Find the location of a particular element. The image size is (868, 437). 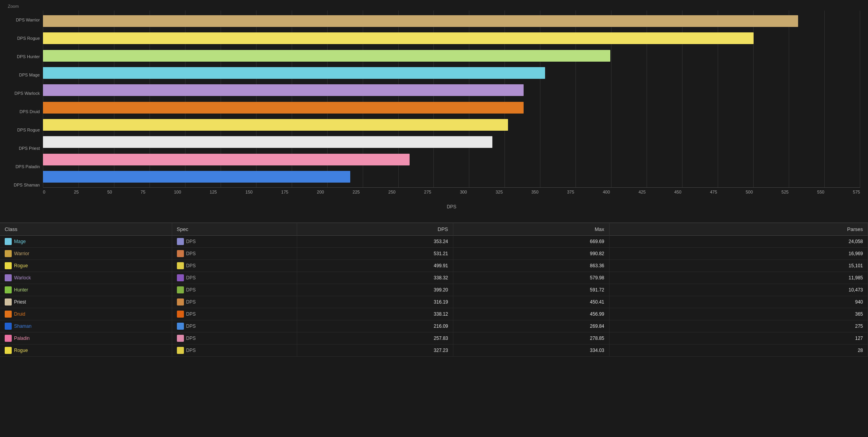

y-label: DPS Mage is located at coordinates (25, 75).